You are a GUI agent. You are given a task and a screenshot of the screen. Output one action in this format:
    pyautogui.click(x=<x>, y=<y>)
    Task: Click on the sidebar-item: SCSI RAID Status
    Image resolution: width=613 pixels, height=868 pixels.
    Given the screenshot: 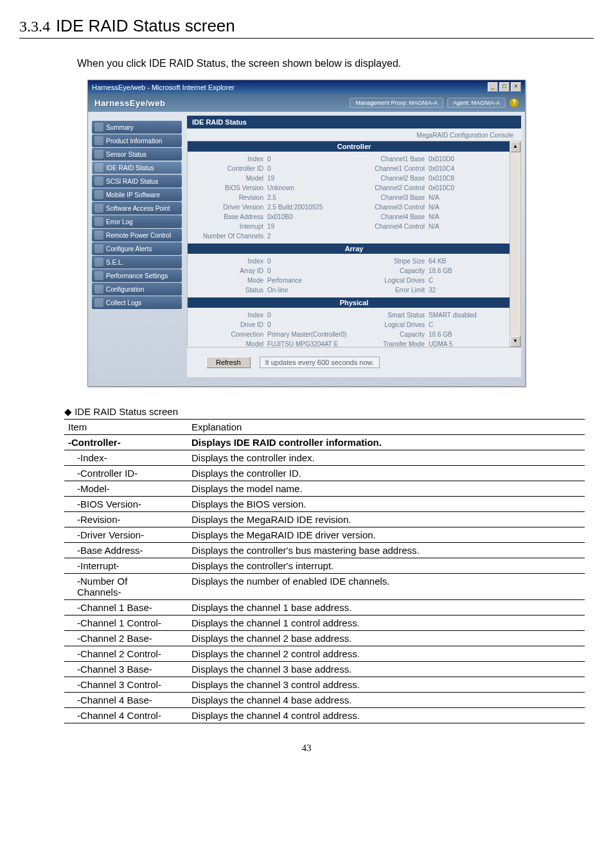 What is the action you would take?
    pyautogui.click(x=137, y=181)
    